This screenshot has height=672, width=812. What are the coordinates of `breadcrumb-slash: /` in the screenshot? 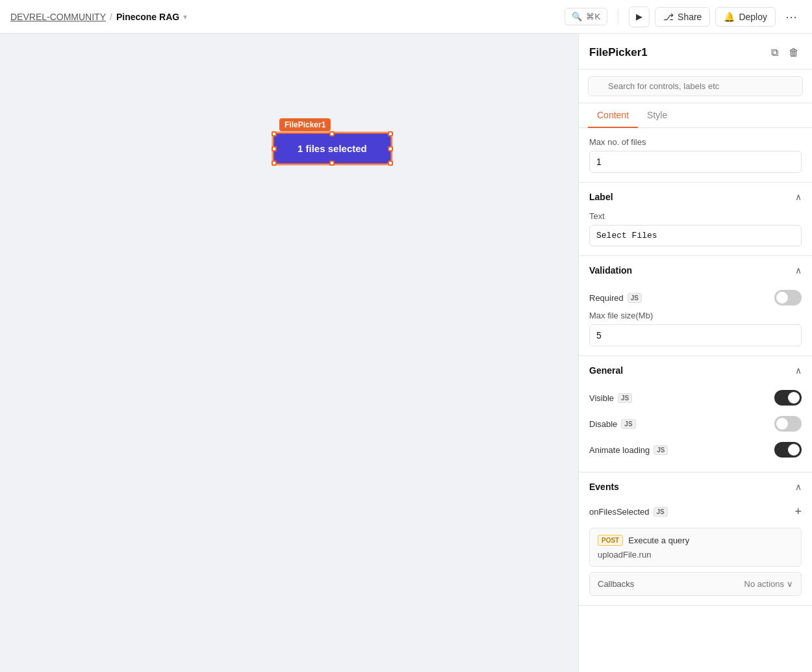 It's located at (111, 17).